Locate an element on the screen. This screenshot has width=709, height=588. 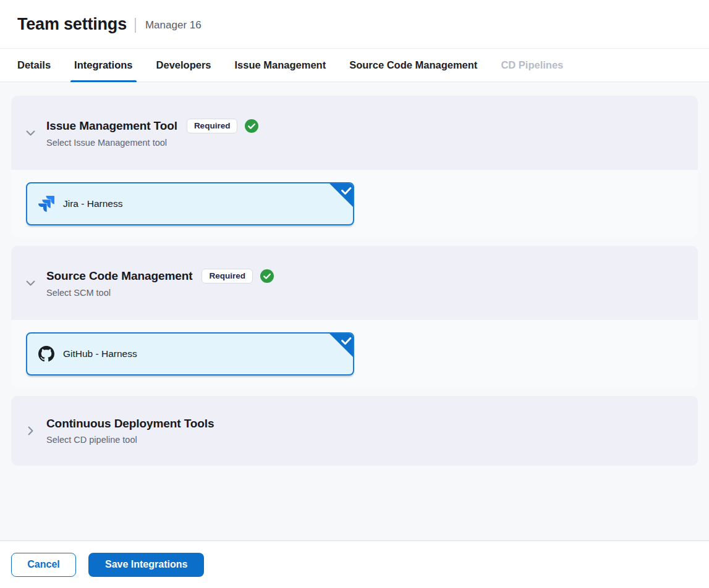
tab-cd-pipelines: CD Pipelines is located at coordinates (532, 65).